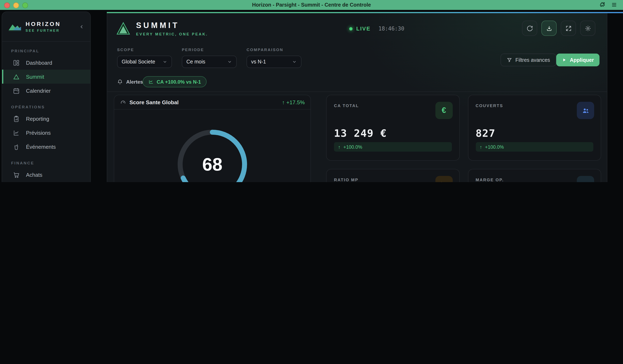 Image resolution: width=623 pixels, height=364 pixels. Describe the element at coordinates (46, 77) in the screenshot. I see `sidebar-item-summit: Summit` at that location.